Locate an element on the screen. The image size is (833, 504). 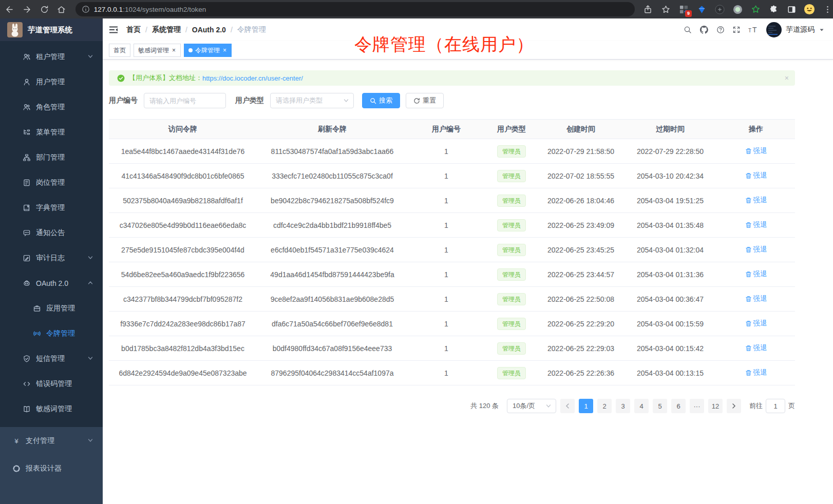
sidebar-item-错误码管理: 错误码管理 is located at coordinates (51, 384).